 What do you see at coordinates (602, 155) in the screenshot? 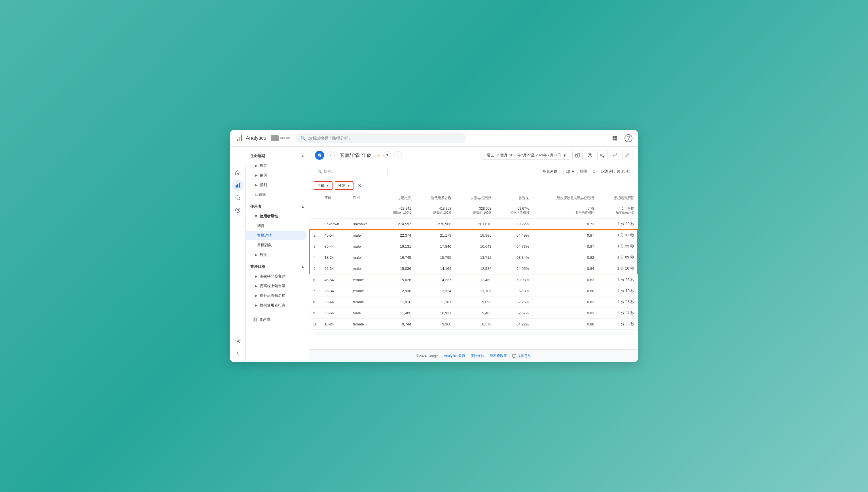
I see `share-icon` at bounding box center [602, 155].